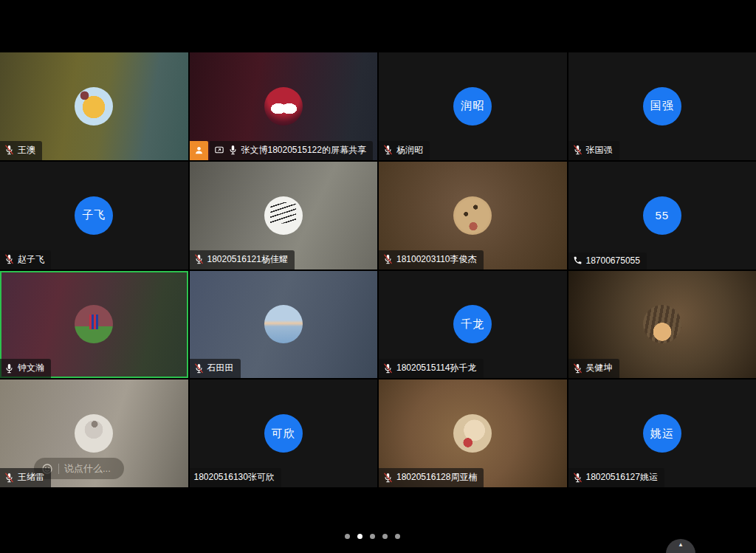 This screenshot has height=553, width=756. Describe the element at coordinates (577, 260) in the screenshot. I see `phone-icon` at that location.